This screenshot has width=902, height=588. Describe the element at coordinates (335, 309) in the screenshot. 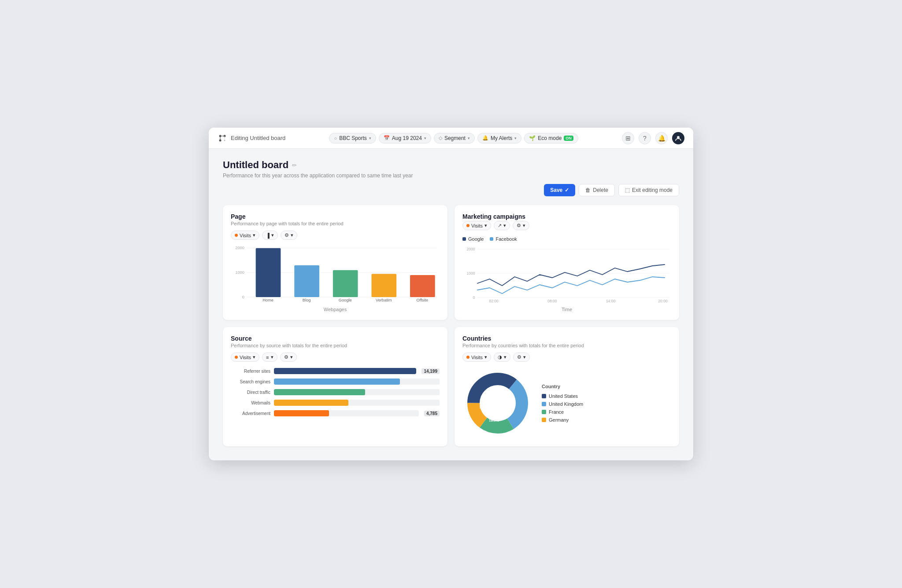

I see `page-x-axis-label: Webpages` at that location.